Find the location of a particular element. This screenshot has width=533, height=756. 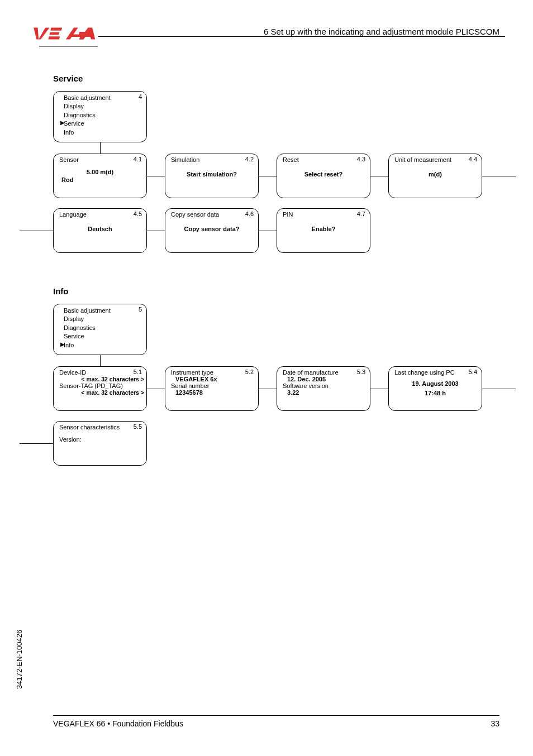

label: Software version is located at coordinates (323, 386).